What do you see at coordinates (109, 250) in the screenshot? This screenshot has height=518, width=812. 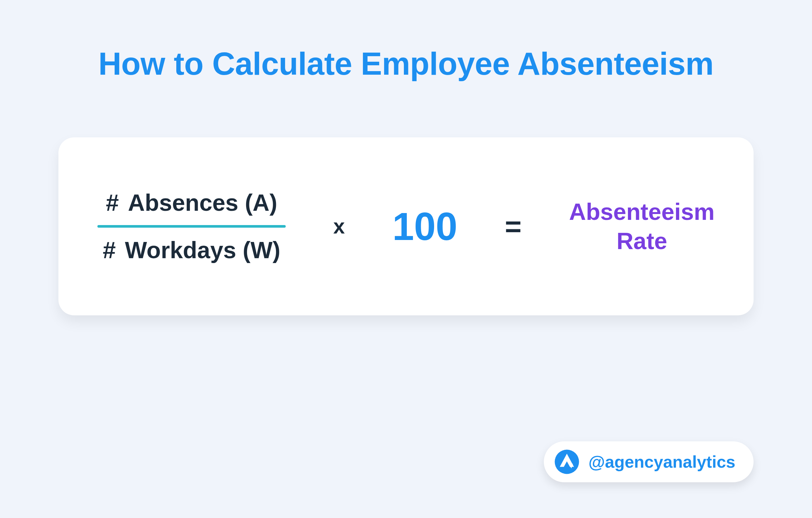 I see `hash-symbol-bottom: #` at bounding box center [109, 250].